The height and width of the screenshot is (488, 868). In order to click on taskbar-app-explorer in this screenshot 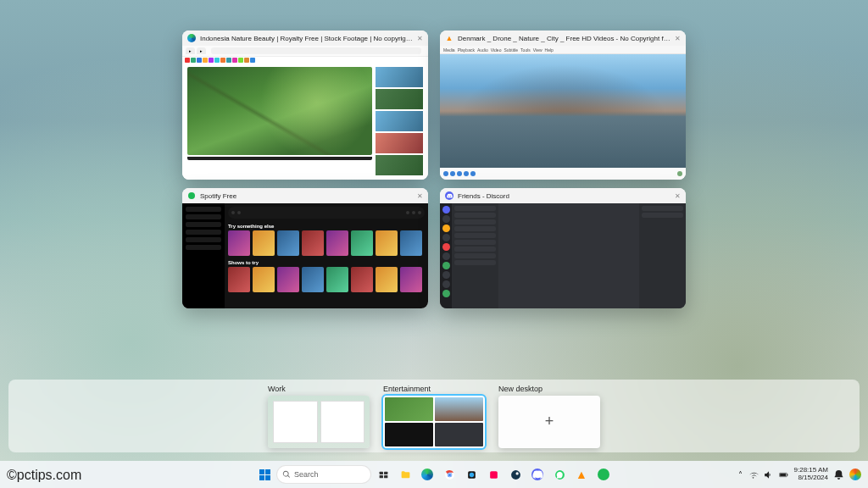, I will do `click(405, 474)`.